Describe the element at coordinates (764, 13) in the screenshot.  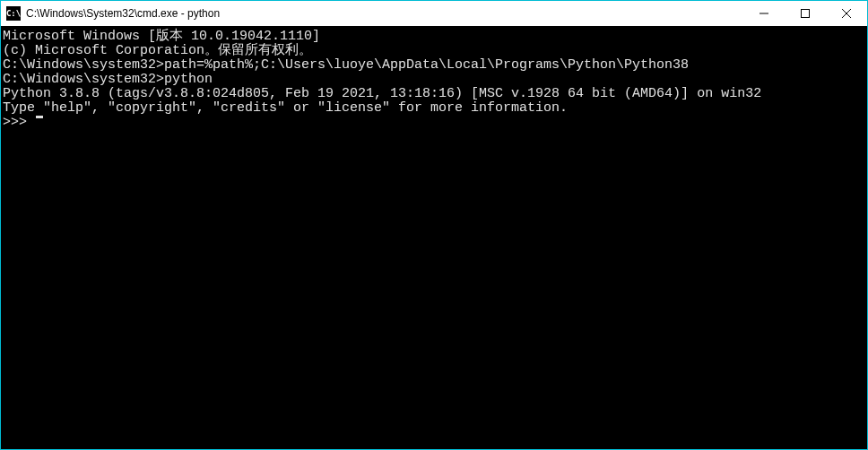
I see `minimize-icon` at that location.